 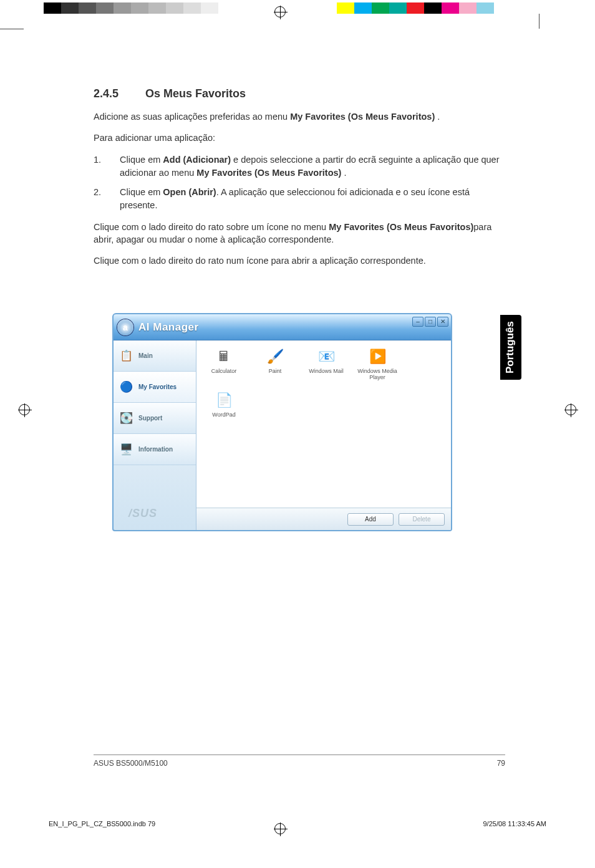 I want to click on sidebar-item-label: Support, so click(x=150, y=418).